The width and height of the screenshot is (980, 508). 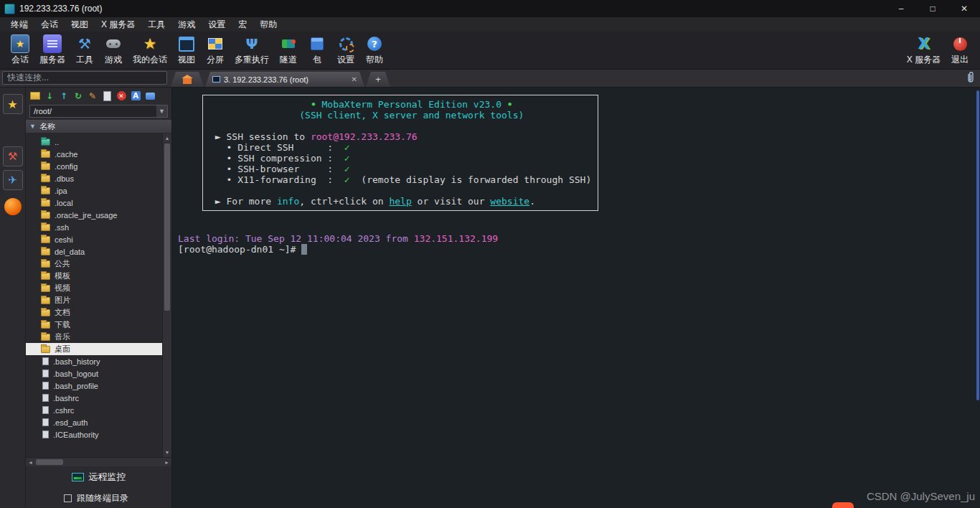 I want to click on file-item-.bash_history: .bash_history, so click(x=94, y=362).